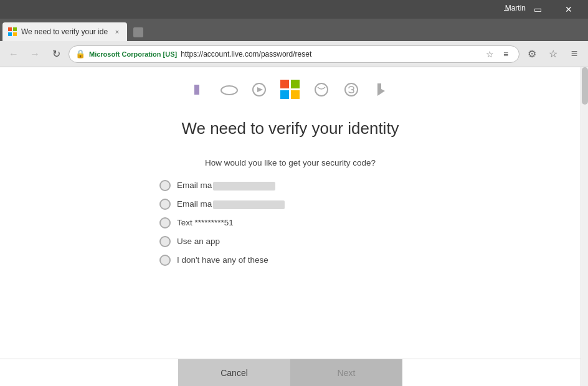  I want to click on titlebar: Martin – ▭ ✕, so click(294, 9).